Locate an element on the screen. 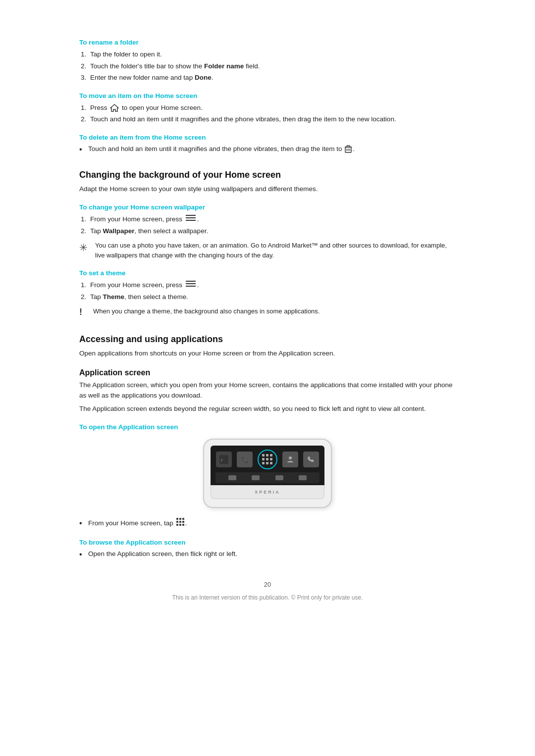 This screenshot has height=756, width=535. application-screen-section: Application screen The Application scree… is located at coordinates (268, 391).